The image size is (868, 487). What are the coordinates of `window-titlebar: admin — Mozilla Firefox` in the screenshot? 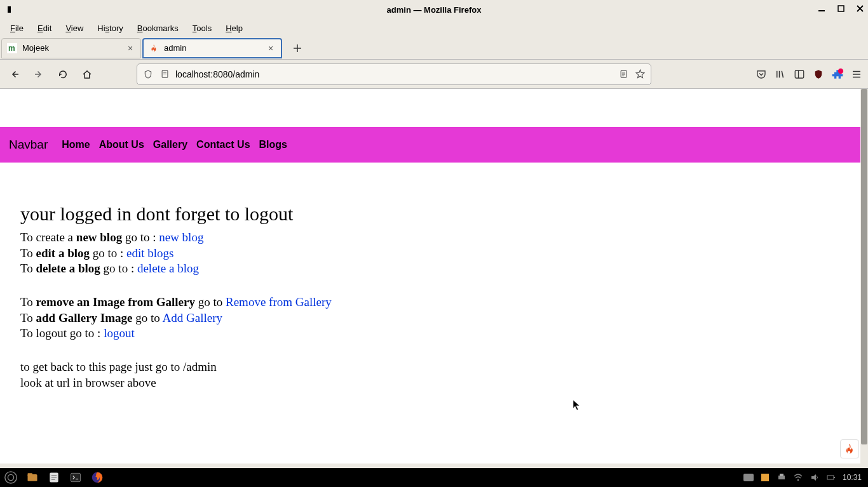 It's located at (434, 10).